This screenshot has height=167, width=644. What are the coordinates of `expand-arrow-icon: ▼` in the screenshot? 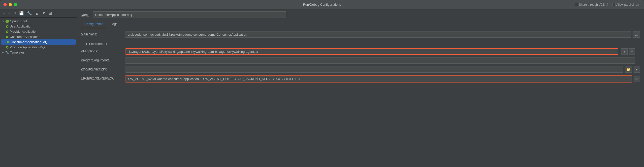 It's located at (3, 21).